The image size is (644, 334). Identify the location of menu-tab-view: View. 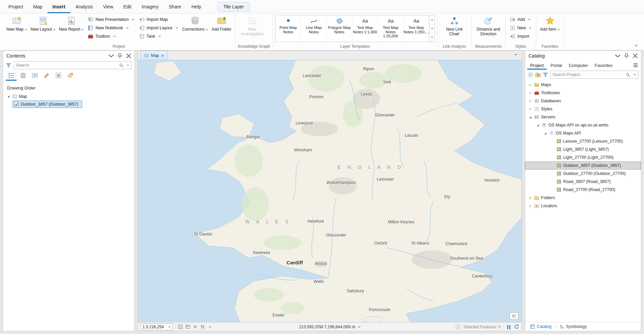
(108, 7).